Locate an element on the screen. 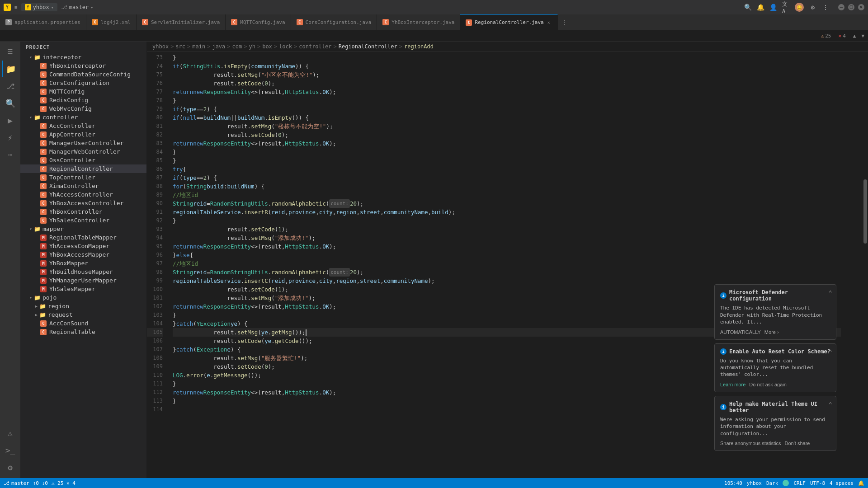 This screenshot has width=868, height=488. automatically-button: AUTOMATICALLY is located at coordinates (741, 332).